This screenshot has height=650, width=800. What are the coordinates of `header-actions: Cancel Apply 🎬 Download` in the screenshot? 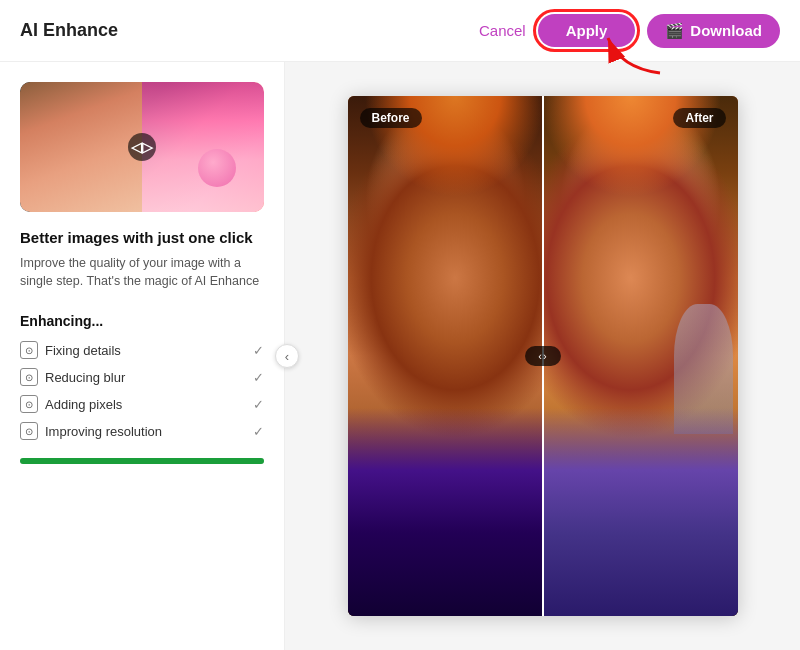 It's located at (630, 31).